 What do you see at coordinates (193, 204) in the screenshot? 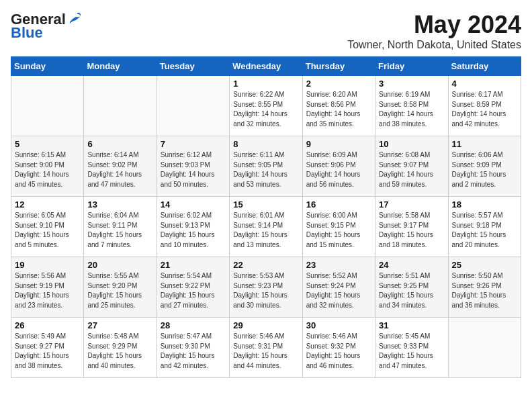
I see `day-number: 14` at bounding box center [193, 204].